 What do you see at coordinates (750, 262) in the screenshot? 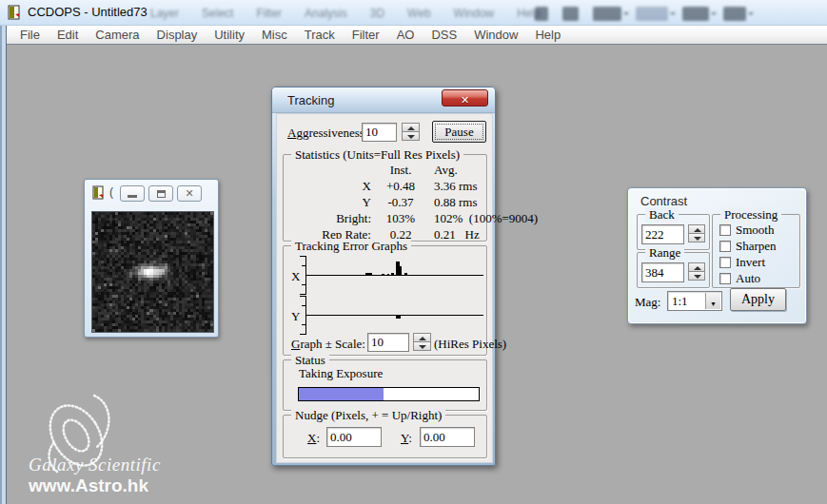
I see `invert-label: Invert` at bounding box center [750, 262].